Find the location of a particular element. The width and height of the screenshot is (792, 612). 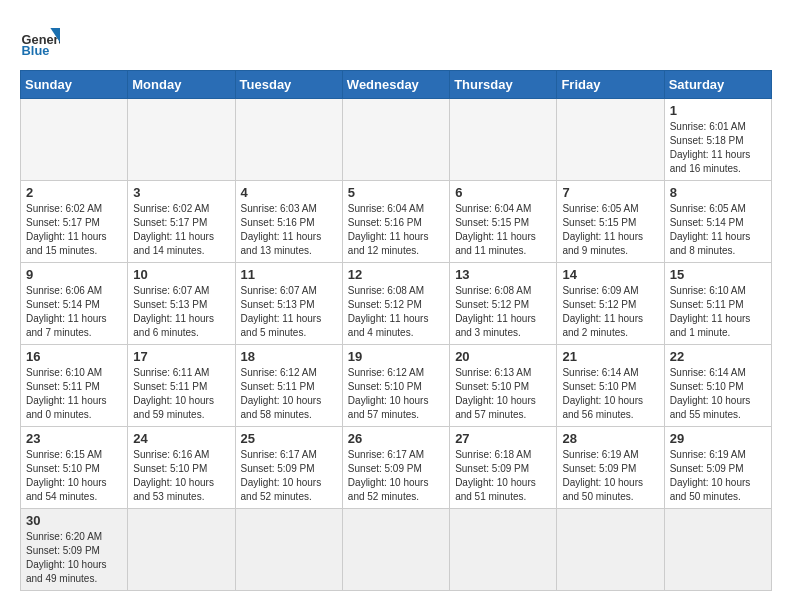

day-number: 24 is located at coordinates (181, 438).